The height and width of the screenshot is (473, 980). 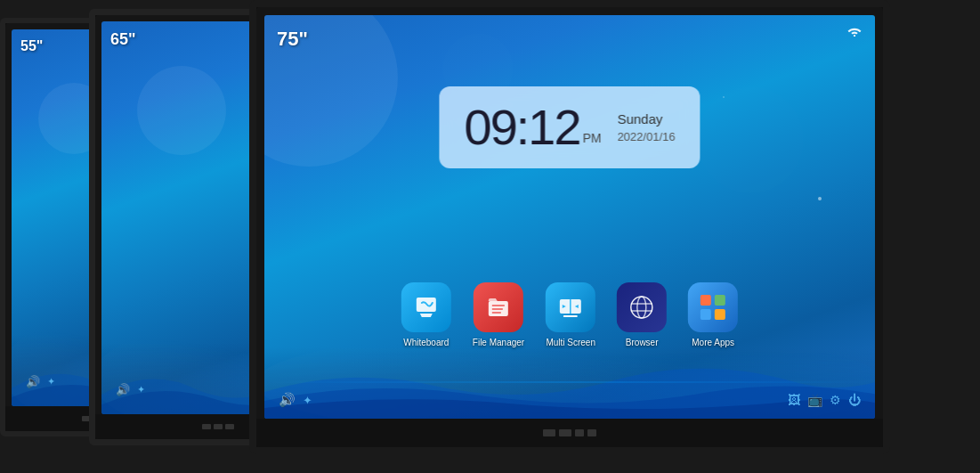 What do you see at coordinates (426, 315) in the screenshot?
I see `app-whiteboard: Whiteboard` at bounding box center [426, 315].